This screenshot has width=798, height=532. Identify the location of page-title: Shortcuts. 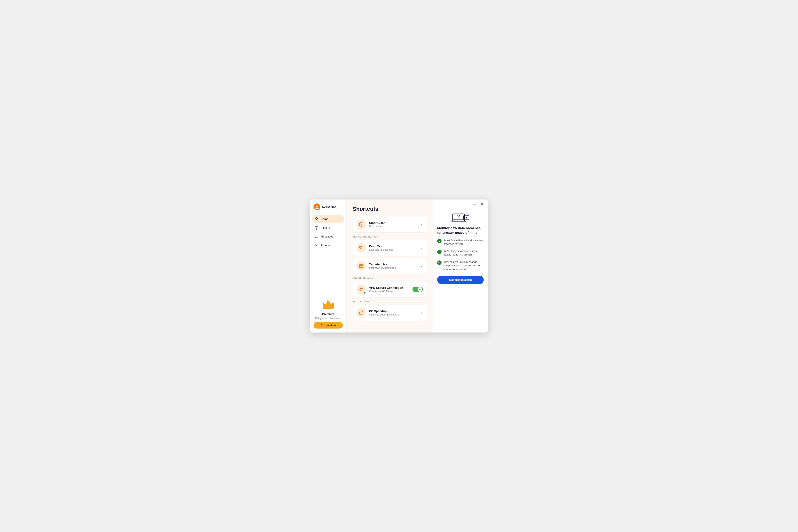
(390, 209).